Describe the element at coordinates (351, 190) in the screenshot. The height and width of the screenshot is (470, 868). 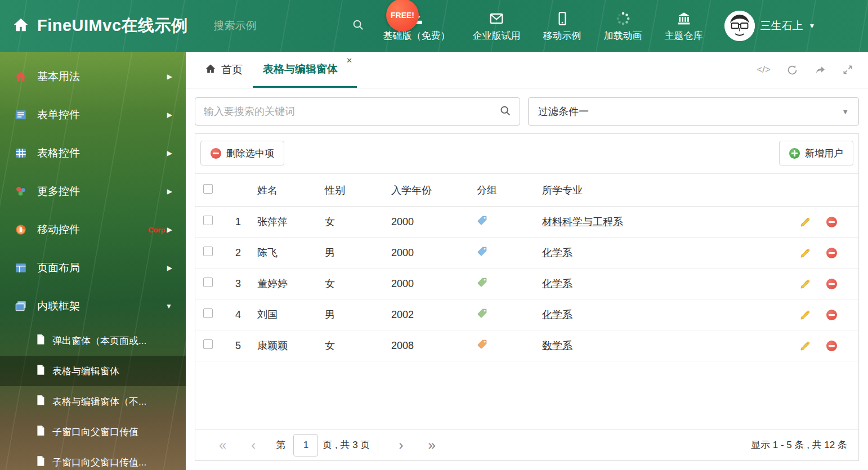
I see `column-header-gender: 性别` at that location.